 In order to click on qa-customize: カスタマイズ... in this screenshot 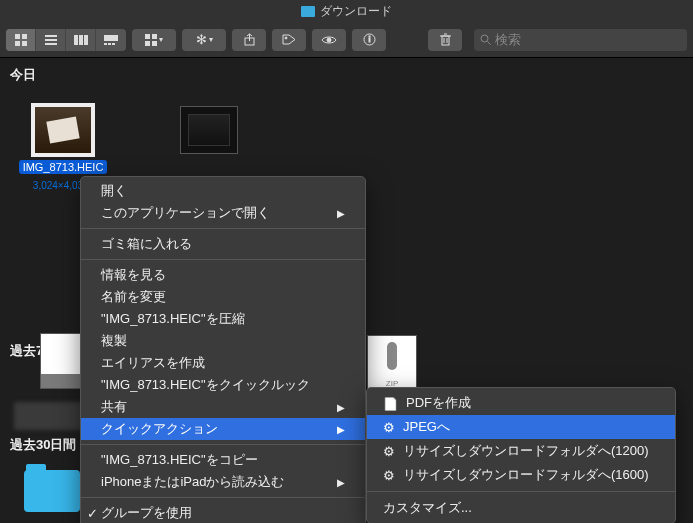, I will do `click(521, 508)`.